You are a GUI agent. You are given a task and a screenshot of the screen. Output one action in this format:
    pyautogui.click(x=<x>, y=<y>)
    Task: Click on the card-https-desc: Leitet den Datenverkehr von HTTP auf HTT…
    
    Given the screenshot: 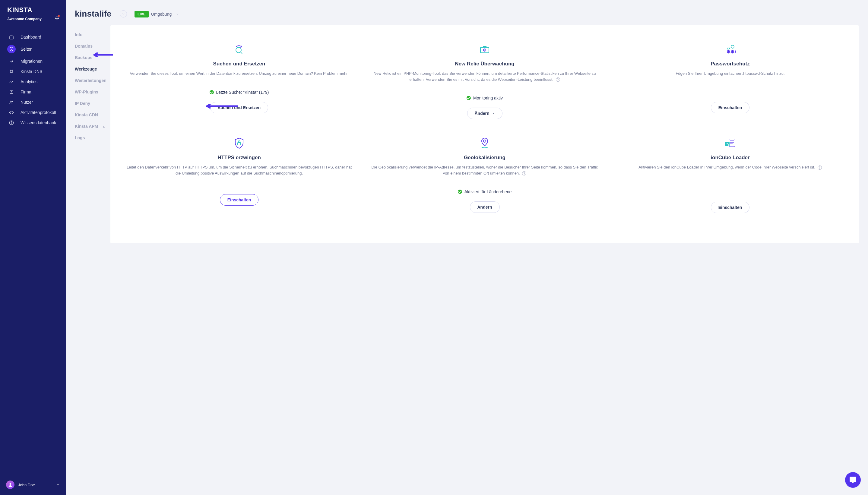 What is the action you would take?
    pyautogui.click(x=239, y=170)
    